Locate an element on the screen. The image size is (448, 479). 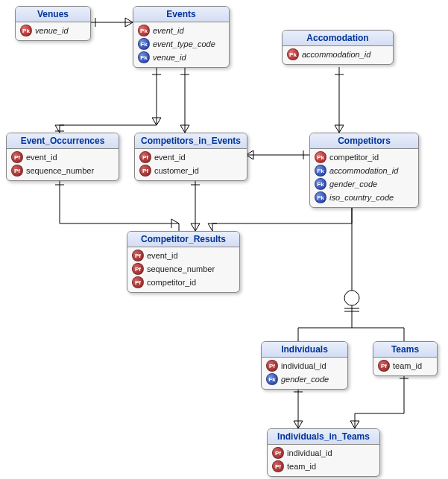
entity-event-occurrences: Event_Occurrences Pf event_id Pf sequenc… is located at coordinates (63, 156).